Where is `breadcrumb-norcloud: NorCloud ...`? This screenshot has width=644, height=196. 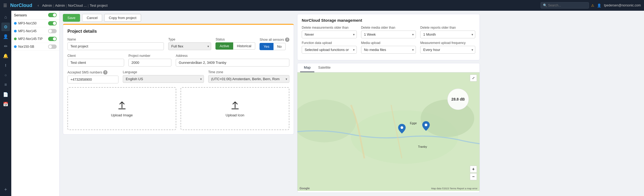
breadcrumb-norcloud: NorCloud ... is located at coordinates (77, 5).